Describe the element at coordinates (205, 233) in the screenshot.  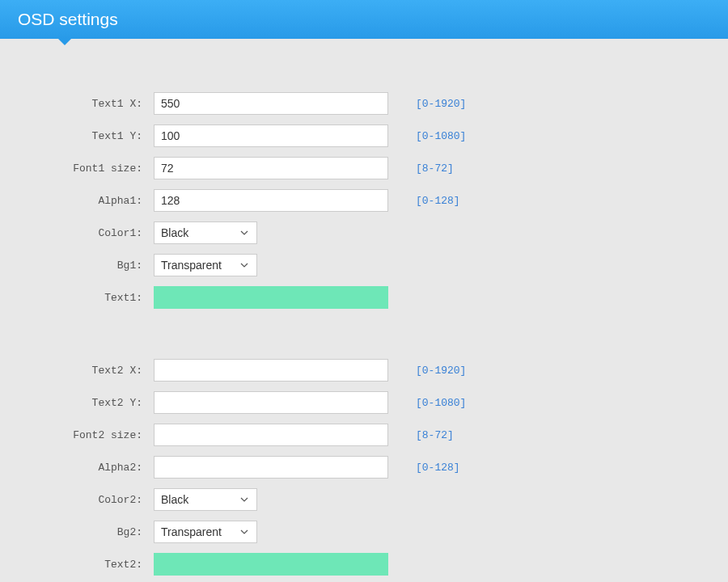
I see `select-color1: Black` at that location.